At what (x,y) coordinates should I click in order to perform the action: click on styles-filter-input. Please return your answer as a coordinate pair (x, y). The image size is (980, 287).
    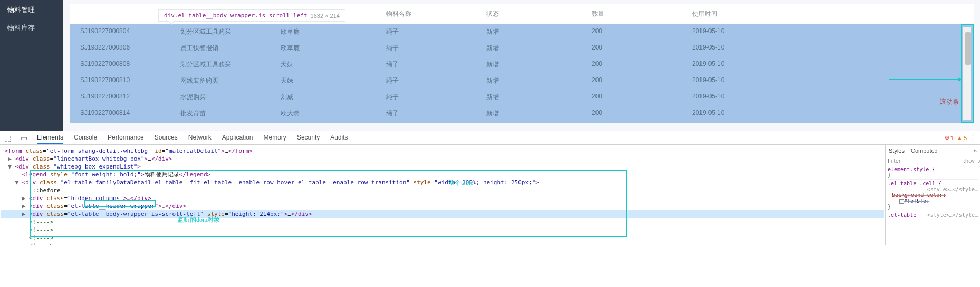
    Looking at the image, I should click on (924, 161).